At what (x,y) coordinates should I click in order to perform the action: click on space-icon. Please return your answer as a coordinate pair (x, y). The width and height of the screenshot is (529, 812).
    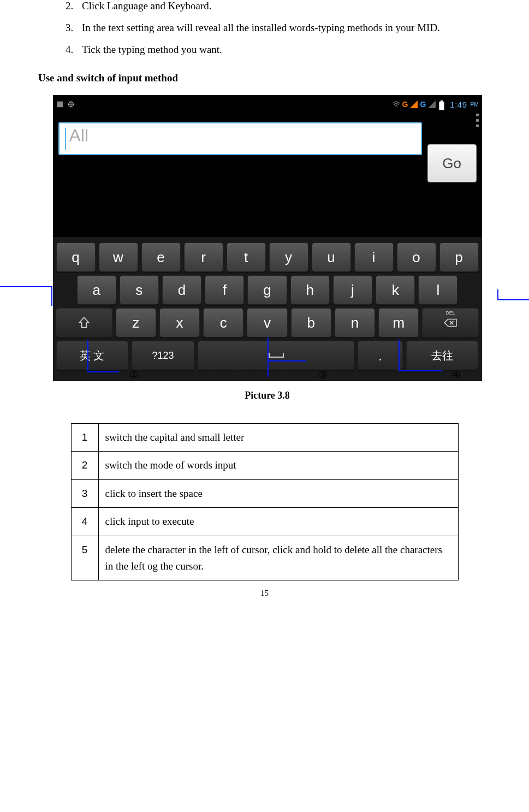
    Looking at the image, I should click on (276, 355).